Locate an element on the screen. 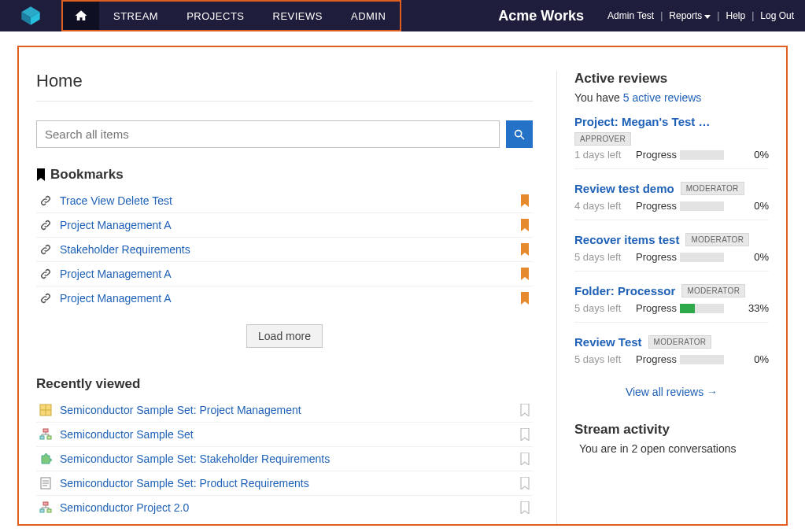 This screenshot has width=805, height=532. list-item: Semiconductor Sample Set: Stakeholder Re… is located at coordinates (285, 460).